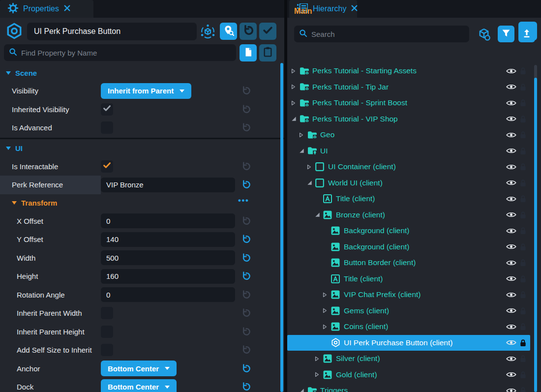 The image size is (541, 392). Describe the element at coordinates (409, 151) in the screenshot. I see `tree-item-ui: UI` at that location.